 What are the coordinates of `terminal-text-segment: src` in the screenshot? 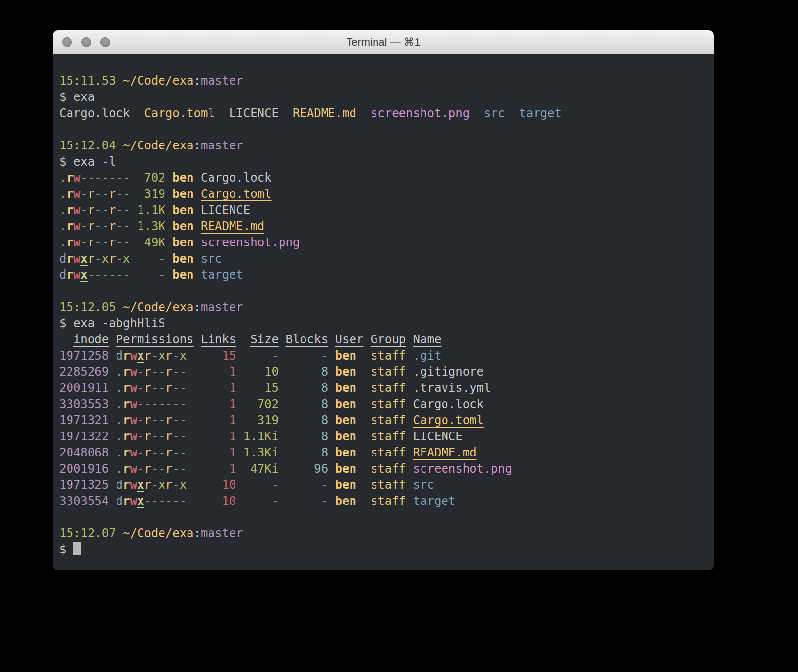 It's located at (424, 485).